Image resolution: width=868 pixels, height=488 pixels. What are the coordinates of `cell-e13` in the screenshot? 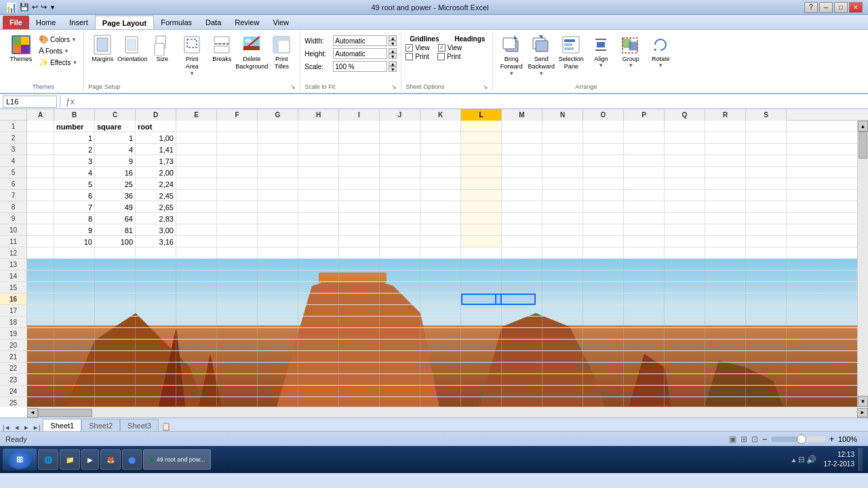 It's located at (197, 264).